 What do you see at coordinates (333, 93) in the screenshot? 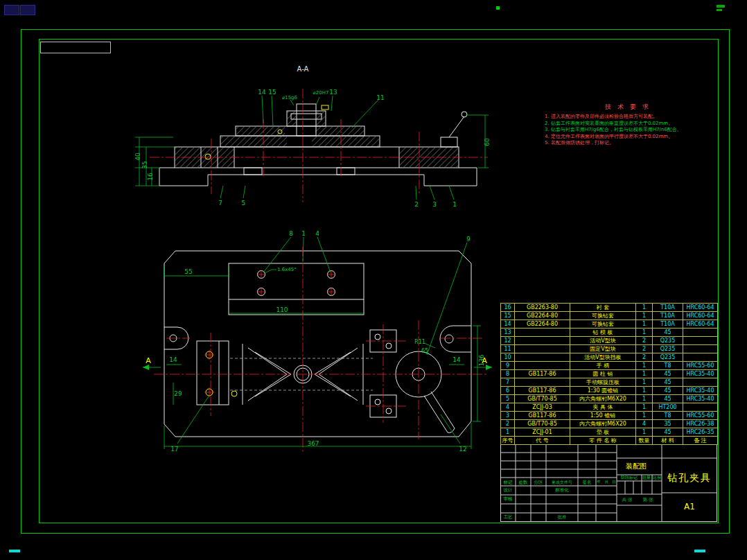
I see `drawing-label: 13` at bounding box center [333, 93].